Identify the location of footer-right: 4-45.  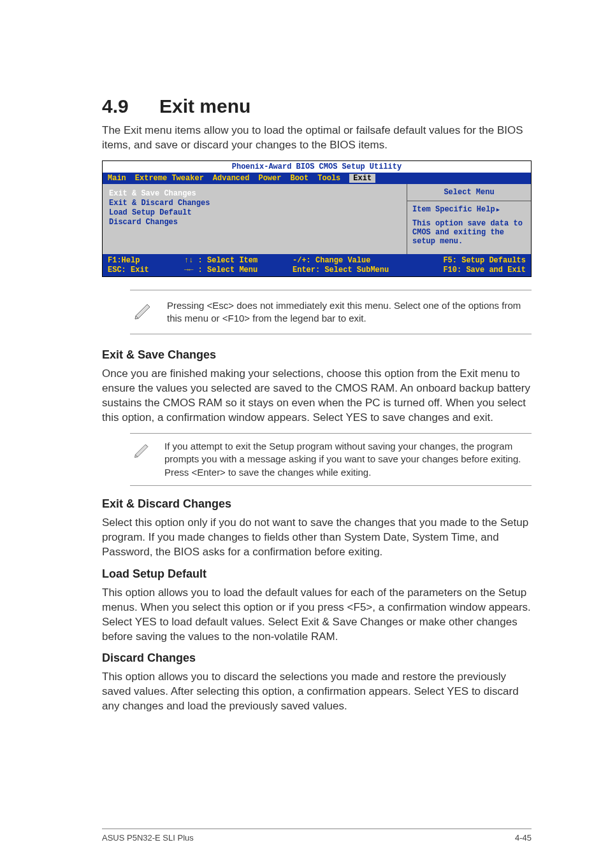
(523, 838).